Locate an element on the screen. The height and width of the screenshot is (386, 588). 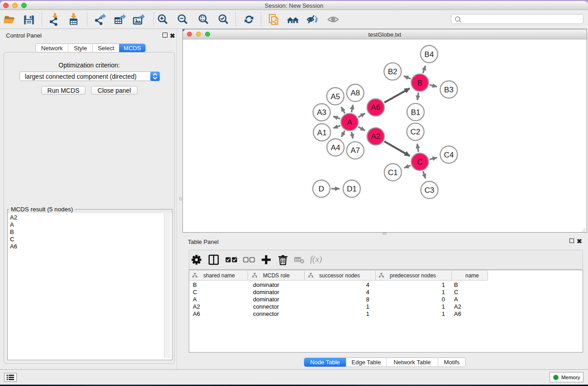
svg-text: A1 is located at coordinates (322, 133).